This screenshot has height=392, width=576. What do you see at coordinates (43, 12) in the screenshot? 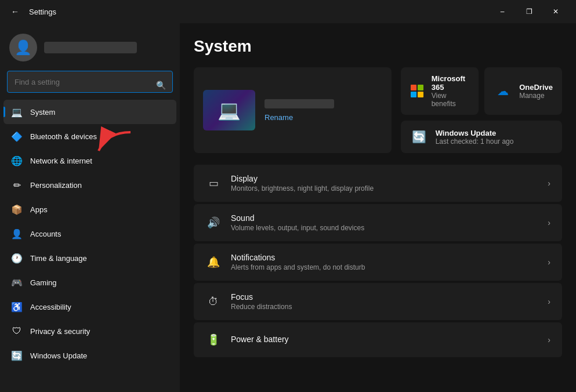
I see `app-title: Settings` at bounding box center [43, 12].